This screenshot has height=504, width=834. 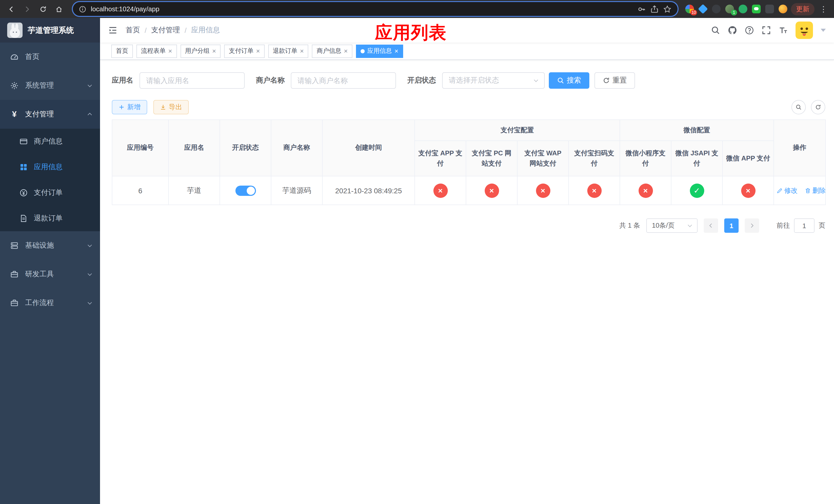 I want to click on tab-pay-order: 支付订单×, so click(x=244, y=51).